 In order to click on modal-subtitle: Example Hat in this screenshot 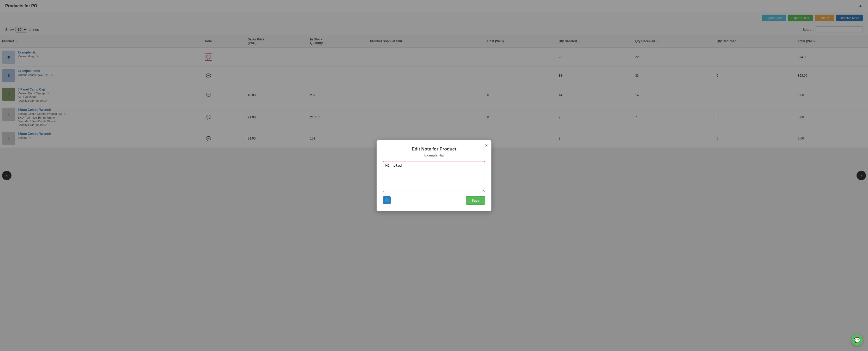, I will do `click(434, 155)`.